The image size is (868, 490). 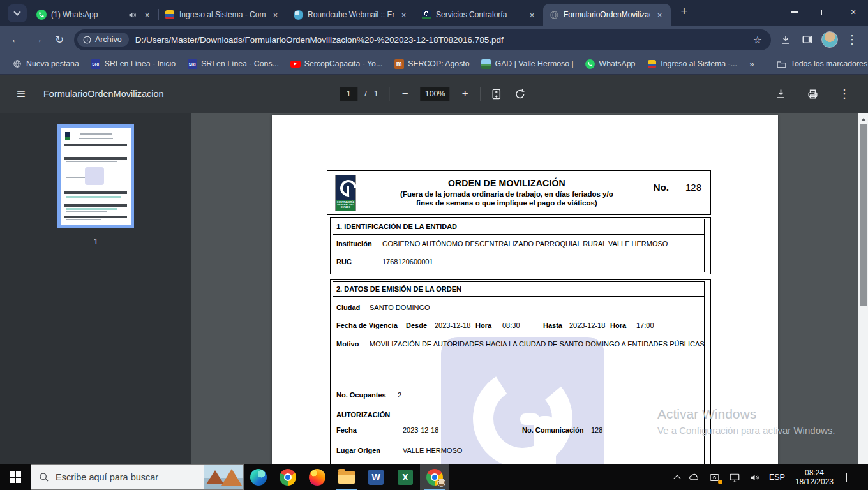 What do you see at coordinates (41, 15) in the screenshot?
I see `whatsapp-icon` at bounding box center [41, 15].